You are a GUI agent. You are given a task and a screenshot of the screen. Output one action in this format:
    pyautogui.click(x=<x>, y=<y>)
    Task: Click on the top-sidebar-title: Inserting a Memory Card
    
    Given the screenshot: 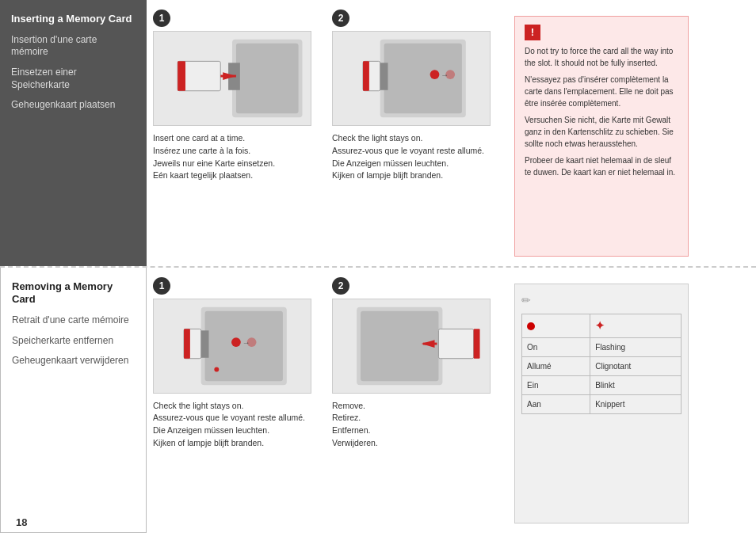 What is the action you would take?
    pyautogui.click(x=73, y=19)
    